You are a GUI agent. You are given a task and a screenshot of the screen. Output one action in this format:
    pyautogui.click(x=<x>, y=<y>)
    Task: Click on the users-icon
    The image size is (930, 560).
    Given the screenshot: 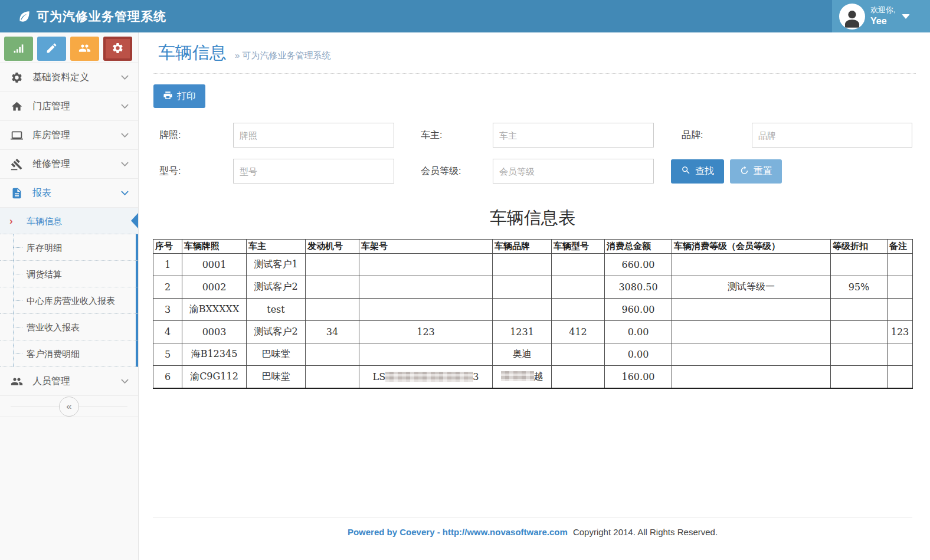 What is the action you would take?
    pyautogui.click(x=18, y=381)
    